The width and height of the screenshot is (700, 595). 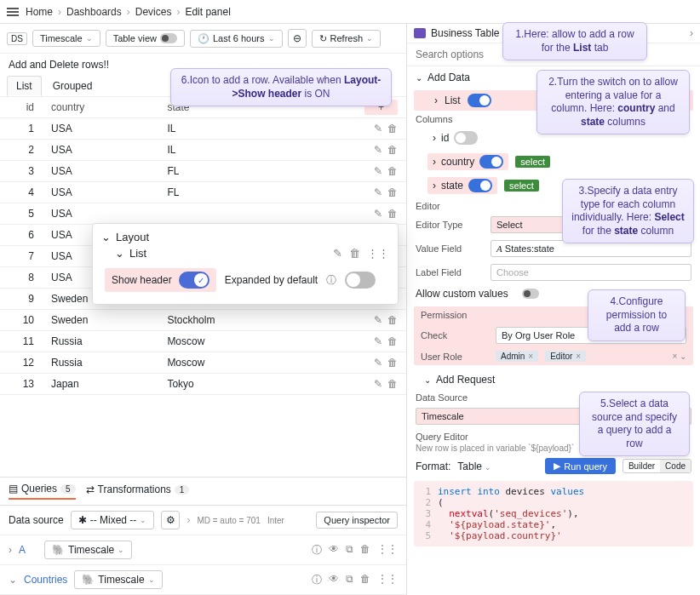 I want to click on crumb-devices: Devices, so click(x=153, y=12).